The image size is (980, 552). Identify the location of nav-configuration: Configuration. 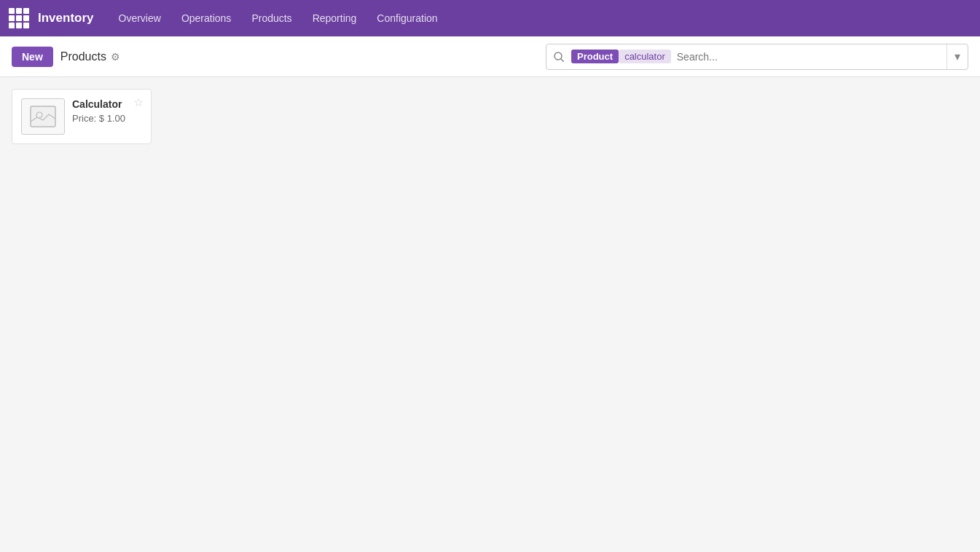
(407, 18).